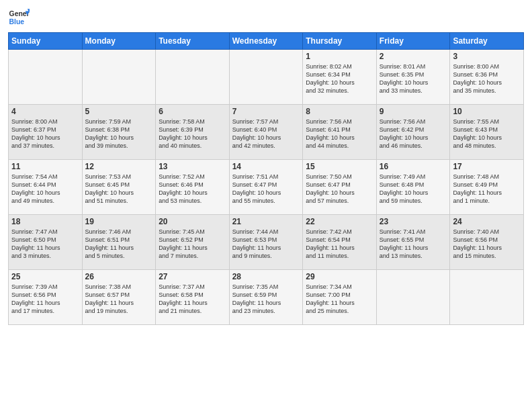 Image resolution: width=532 pixels, height=411 pixels. Describe the element at coordinates (340, 222) in the screenshot. I see `day-number: 22` at that location.